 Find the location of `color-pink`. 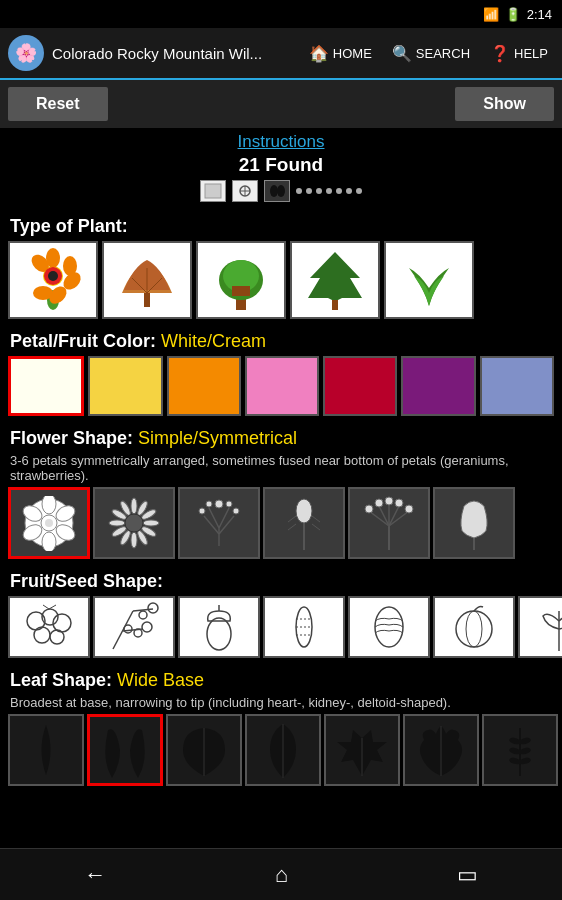

color-pink is located at coordinates (282, 386).